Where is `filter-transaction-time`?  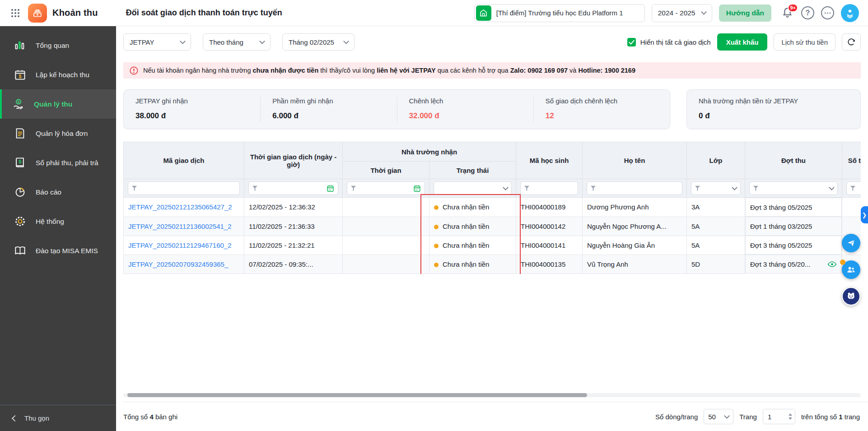 filter-transaction-time is located at coordinates (294, 188).